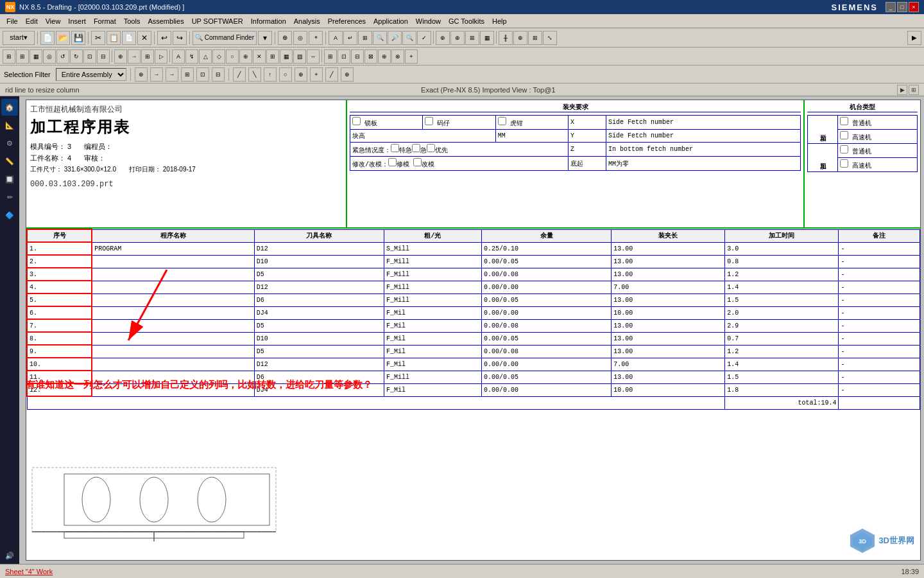 The image size is (924, 578). I want to click on paste-button: 📄, so click(129, 38).